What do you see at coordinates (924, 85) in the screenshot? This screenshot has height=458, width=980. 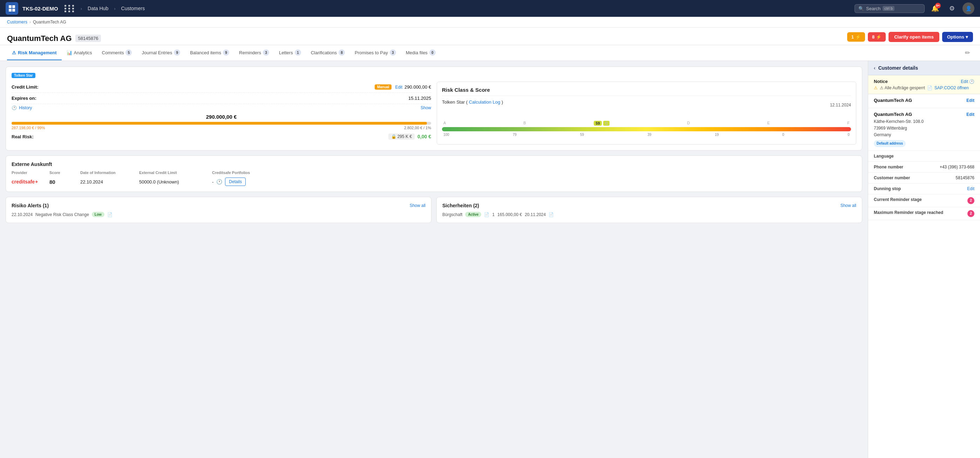 I see `notice-box: Notice Edit 🕐 ⚠ ⚠ Alle Aufträge gesperrt…` at bounding box center [924, 85].